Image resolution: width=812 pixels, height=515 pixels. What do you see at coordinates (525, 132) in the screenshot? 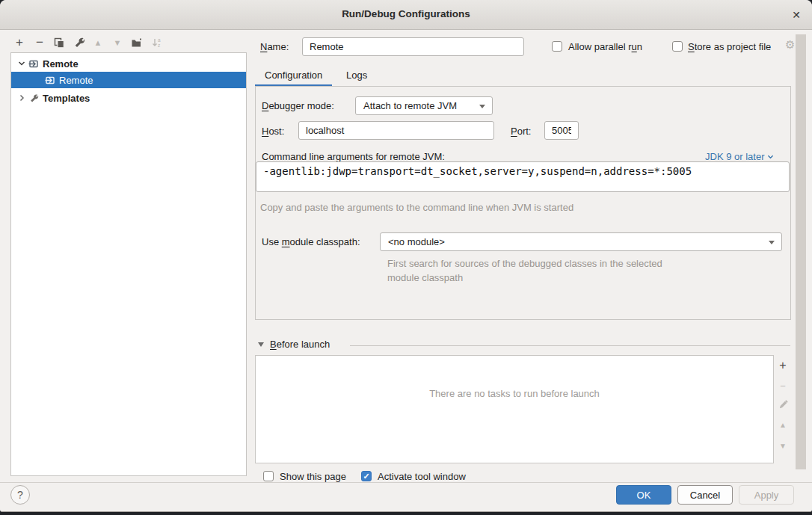
I see `label-part: ort:` at bounding box center [525, 132].